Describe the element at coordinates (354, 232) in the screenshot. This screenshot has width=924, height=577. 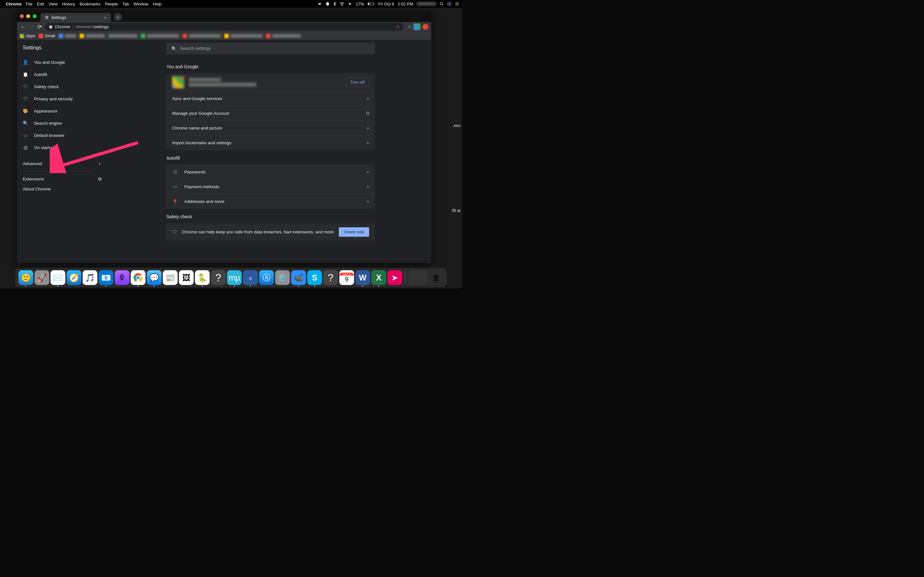
I see `check-now-button: Check now` at that location.